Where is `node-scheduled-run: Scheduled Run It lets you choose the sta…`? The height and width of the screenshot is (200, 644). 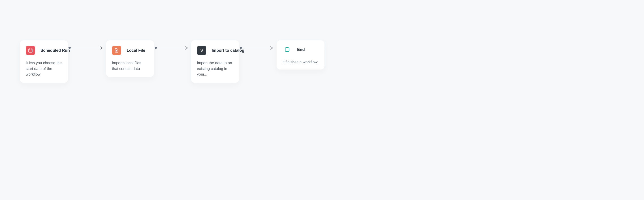
node-scheduled-run: Scheduled Run It lets you choose the sta… is located at coordinates (44, 62).